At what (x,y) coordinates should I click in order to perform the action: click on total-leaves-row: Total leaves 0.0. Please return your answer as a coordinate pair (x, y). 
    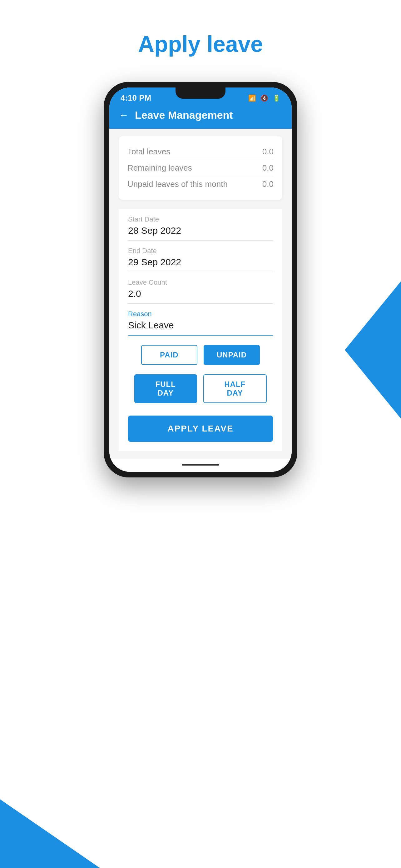
    Looking at the image, I should click on (201, 152).